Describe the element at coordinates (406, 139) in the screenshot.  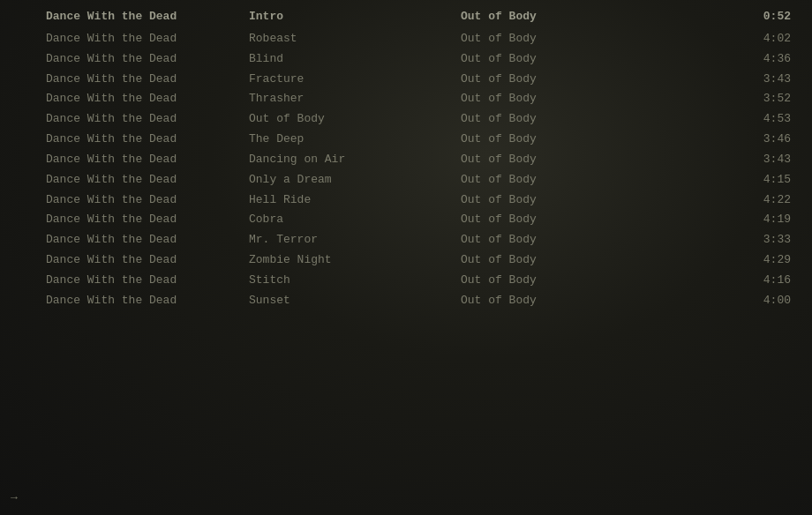
I see `table-row: Dance With the DeadThe DeepOut of Body3:…` at that location.